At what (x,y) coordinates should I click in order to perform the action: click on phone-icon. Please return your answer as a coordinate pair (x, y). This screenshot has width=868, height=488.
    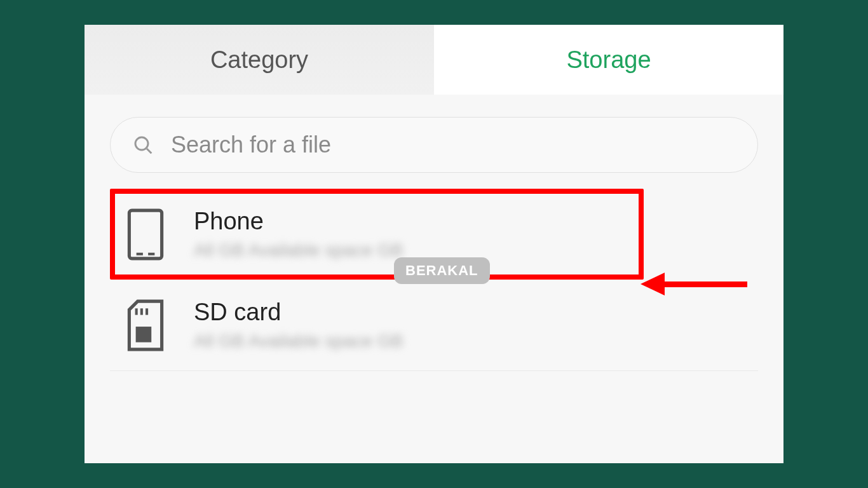
    Looking at the image, I should click on (146, 234).